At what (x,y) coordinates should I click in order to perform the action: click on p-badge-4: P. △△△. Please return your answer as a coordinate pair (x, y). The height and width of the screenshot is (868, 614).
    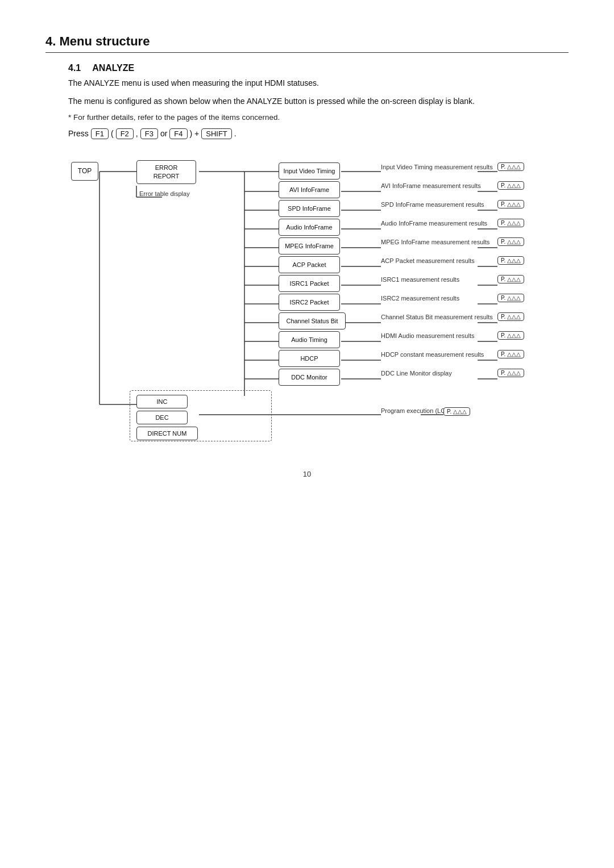
    Looking at the image, I should click on (511, 242).